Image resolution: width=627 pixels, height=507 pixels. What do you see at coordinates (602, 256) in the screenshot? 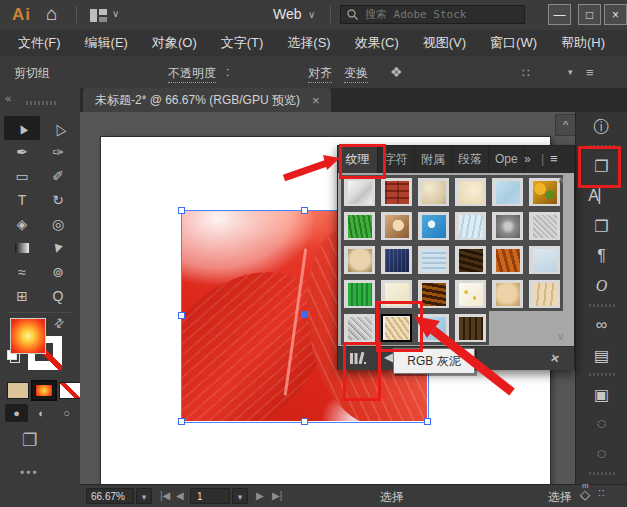
I see `paragraph-panel-icon: ¶` at bounding box center [602, 256].